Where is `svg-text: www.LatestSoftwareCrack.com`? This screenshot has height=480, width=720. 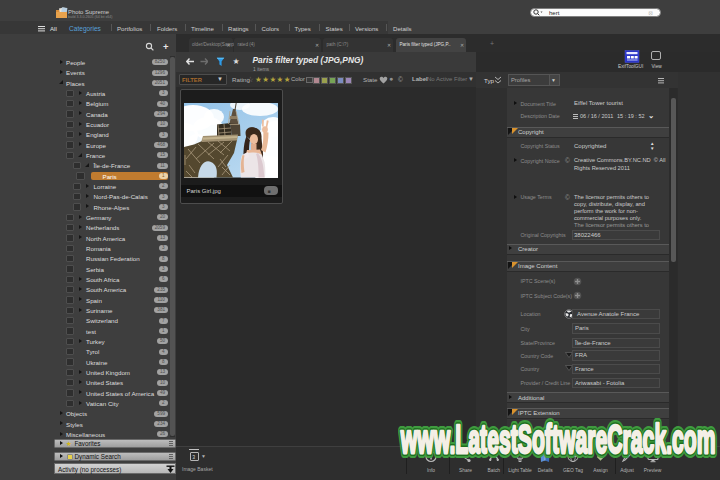 svg-text: www.LatestSoftwareCrack.com is located at coordinates (558, 440).